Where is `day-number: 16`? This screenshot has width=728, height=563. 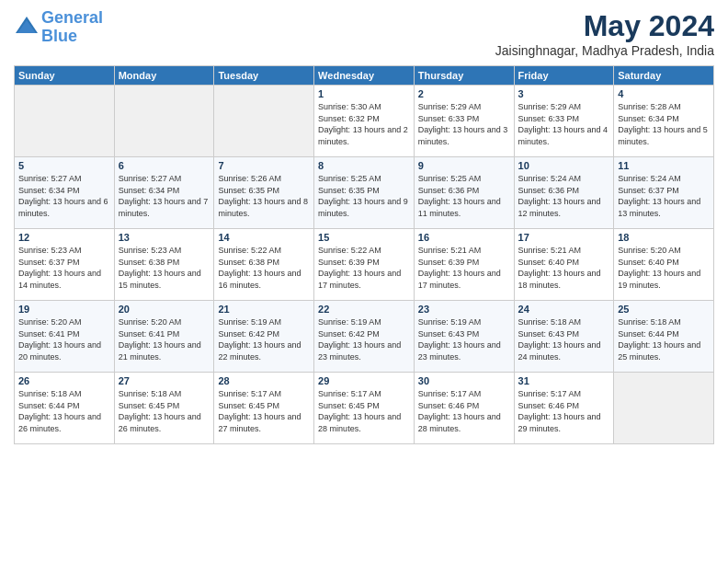 day-number: 16 is located at coordinates (464, 237).